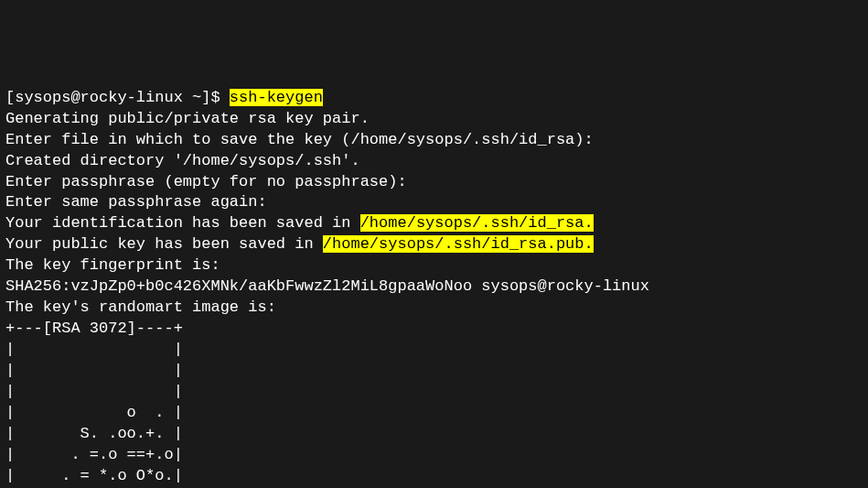 This screenshot has height=488, width=868. What do you see at coordinates (183, 223) in the screenshot?
I see `output-text: Your identification has been saved in` at bounding box center [183, 223].